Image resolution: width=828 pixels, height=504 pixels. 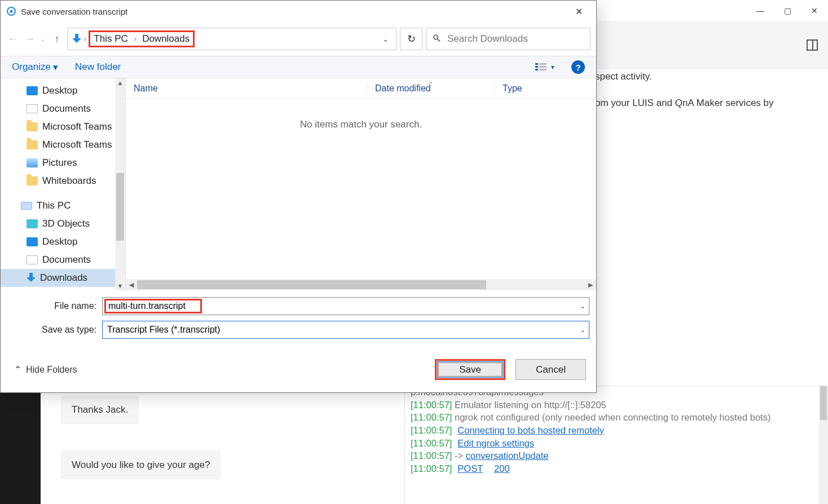 I want to click on log-arrow: ->, so click(x=459, y=456).